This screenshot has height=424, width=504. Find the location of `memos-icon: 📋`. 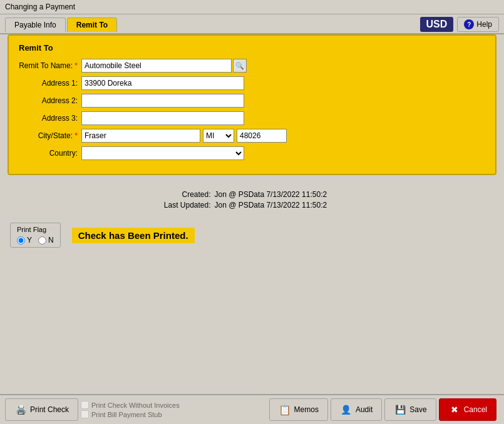

memos-icon: 📋 is located at coordinates (285, 410).